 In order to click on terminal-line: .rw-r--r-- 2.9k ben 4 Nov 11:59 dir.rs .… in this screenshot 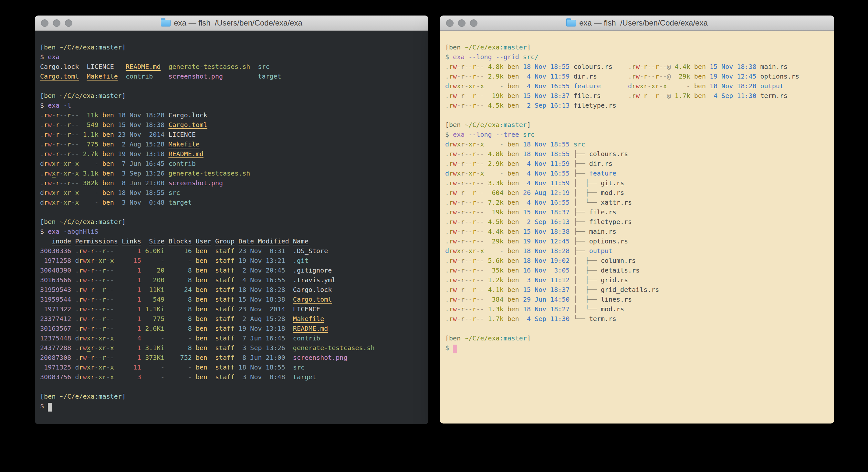, I will do `click(638, 76)`.